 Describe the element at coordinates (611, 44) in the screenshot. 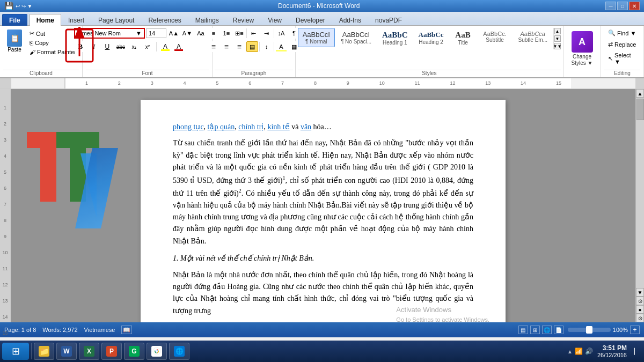

I see `replace-icon: ⇄` at that location.